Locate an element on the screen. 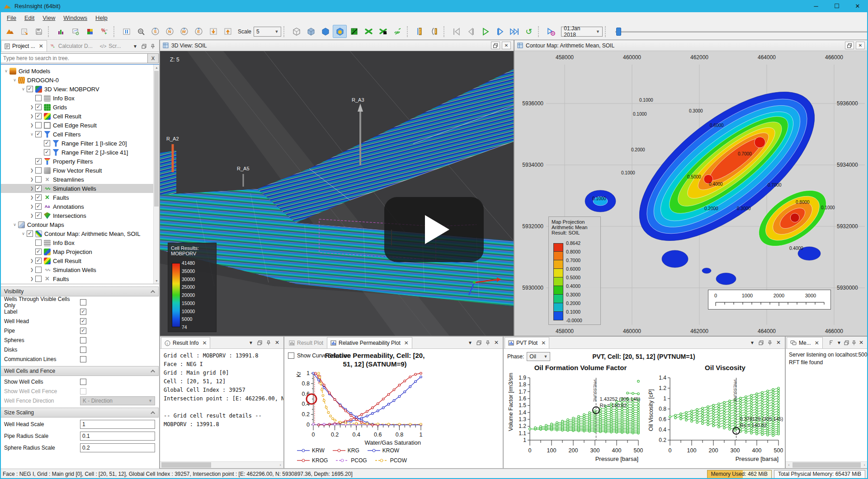 The image size is (868, 479). show-curve-selection-checkbox is located at coordinates (291, 356).